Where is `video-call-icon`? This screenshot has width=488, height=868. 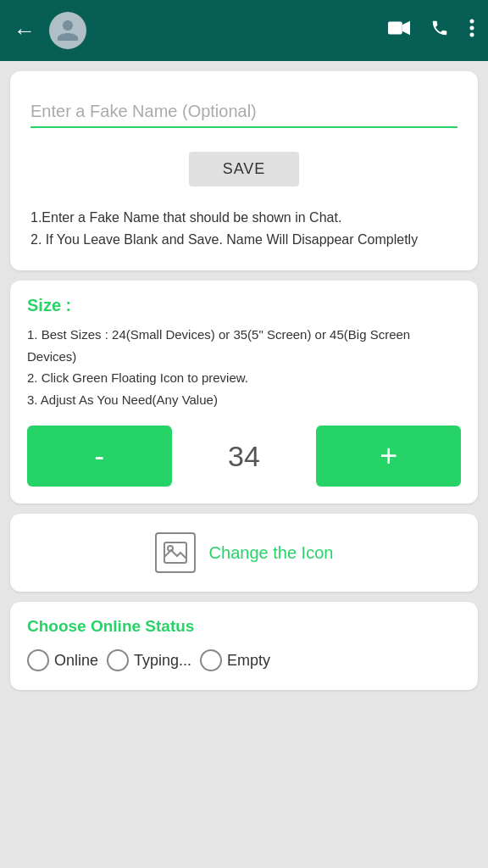 video-call-icon is located at coordinates (399, 31).